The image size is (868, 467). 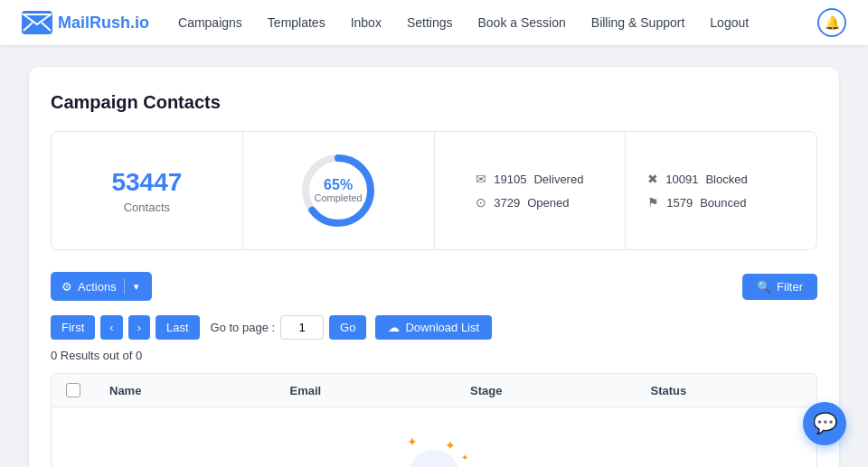 I want to click on blocked-item: ✖ 10091 Blocked, so click(x=697, y=179).